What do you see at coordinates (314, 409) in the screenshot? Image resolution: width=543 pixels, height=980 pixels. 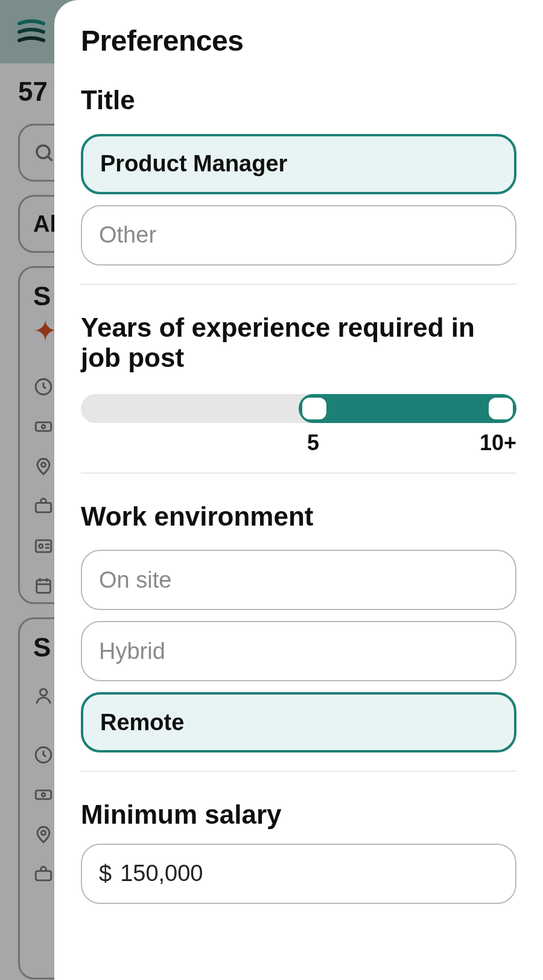 I see `slider-handle-low` at bounding box center [314, 409].